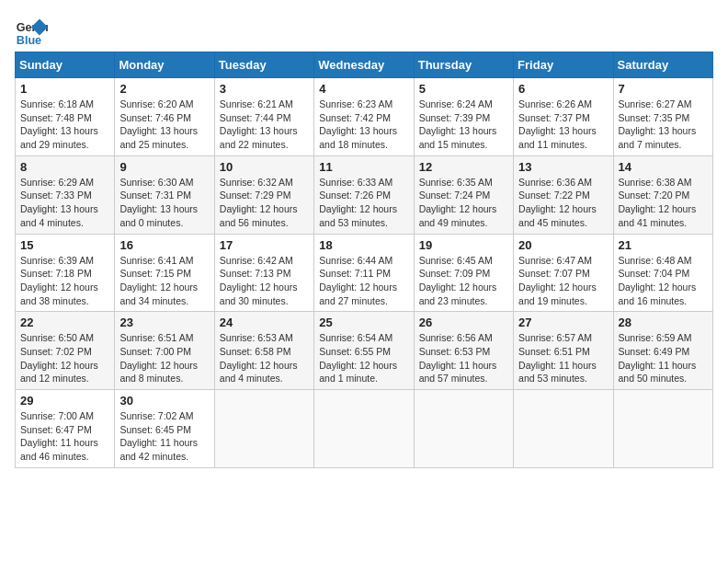 This screenshot has height=563, width=728. I want to click on day-number: 7, so click(664, 88).